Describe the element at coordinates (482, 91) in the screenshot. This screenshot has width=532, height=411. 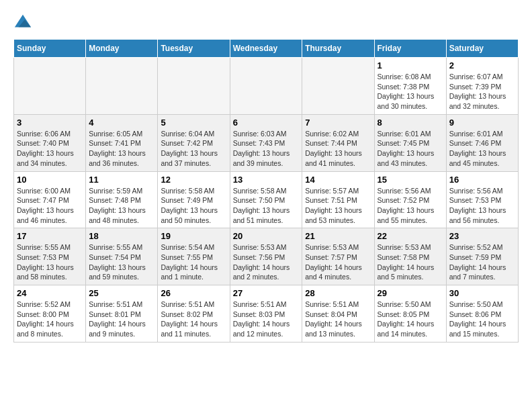
I see `day-info: Sunrise: 6:07 AM Sunset: 7:39 PM Dayligh…` at that location.